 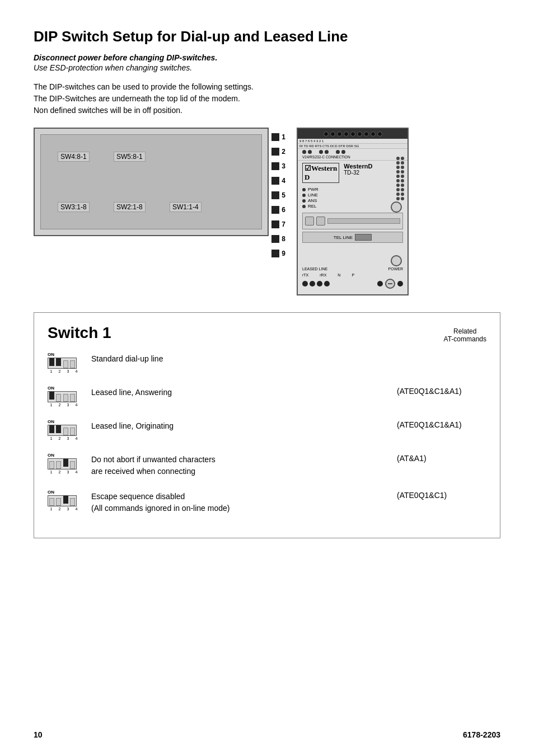 I want to click on sw-label-3: SW3:1-8, so click(x=74, y=207).